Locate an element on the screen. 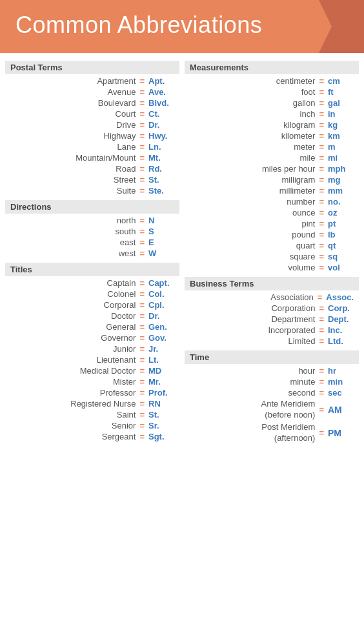  abbreviation-label: sq is located at coordinates (341, 257).